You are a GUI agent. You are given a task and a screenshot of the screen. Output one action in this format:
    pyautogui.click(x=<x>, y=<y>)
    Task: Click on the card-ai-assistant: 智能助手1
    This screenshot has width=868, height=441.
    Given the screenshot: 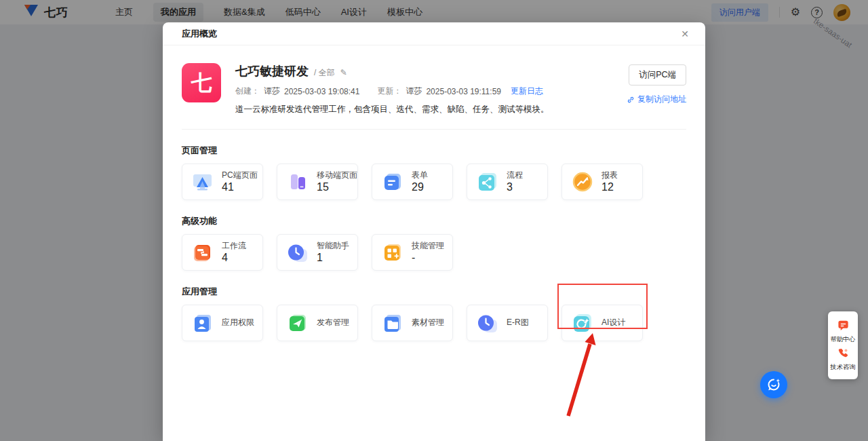 What is the action you would take?
    pyautogui.click(x=317, y=252)
    